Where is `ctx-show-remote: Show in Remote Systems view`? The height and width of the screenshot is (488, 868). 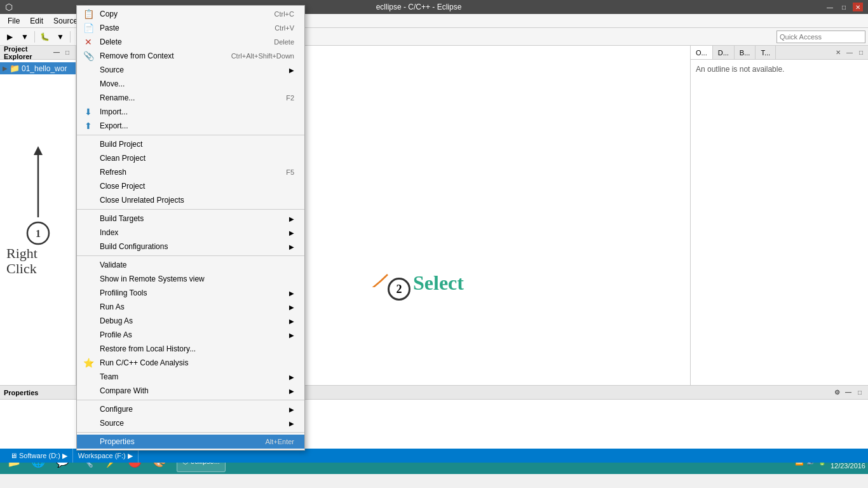 ctx-show-remote: Show in Remote Systems view is located at coordinates (191, 279).